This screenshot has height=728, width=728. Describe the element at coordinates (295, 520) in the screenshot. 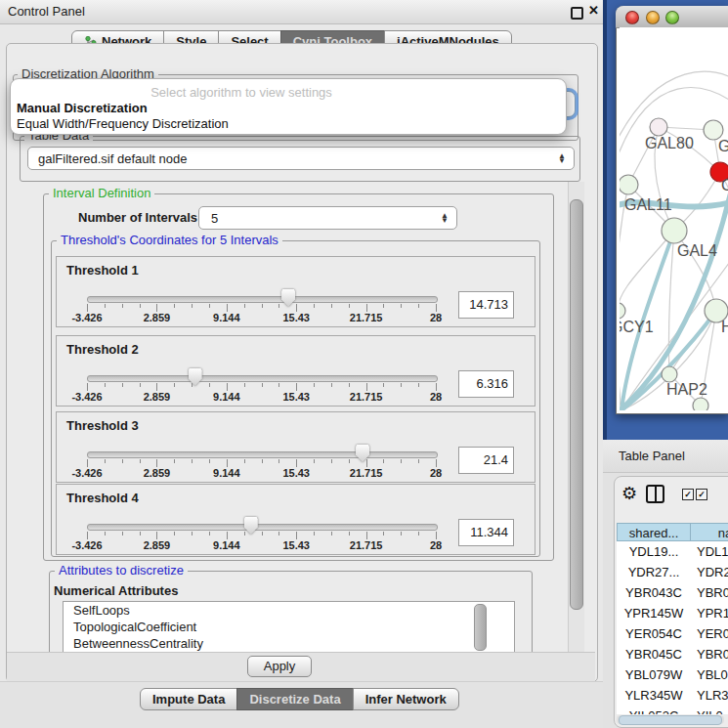

I see `threshold-panel-4: Threshold 4-3.4262.8599.14415.4321.71528…` at that location.